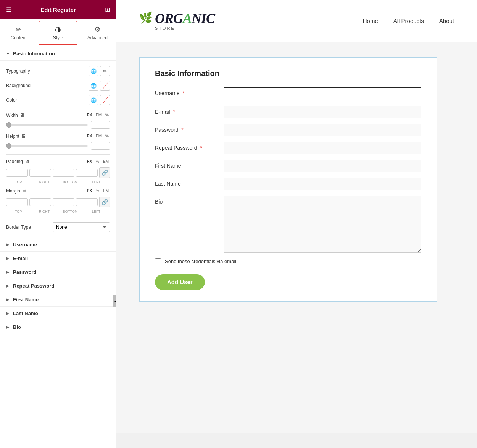 Image resolution: width=477 pixels, height=448 pixels. I want to click on logo-leaf-icon: 🌿, so click(146, 18).